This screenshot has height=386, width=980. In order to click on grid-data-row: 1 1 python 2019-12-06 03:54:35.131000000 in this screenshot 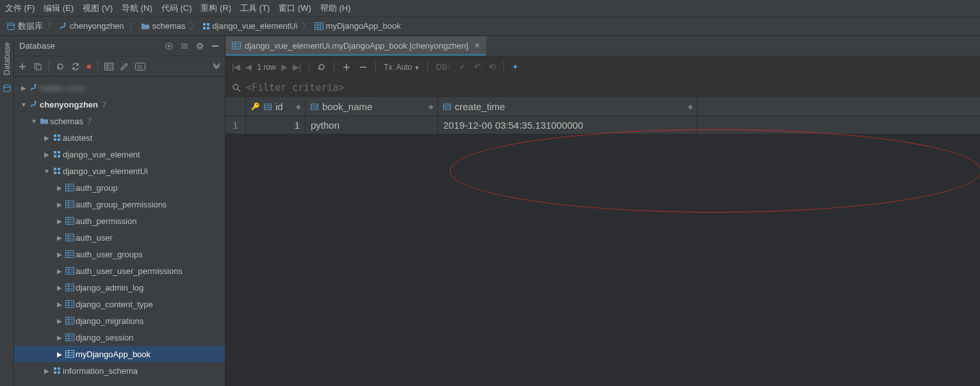, I will do `click(603, 125)`.